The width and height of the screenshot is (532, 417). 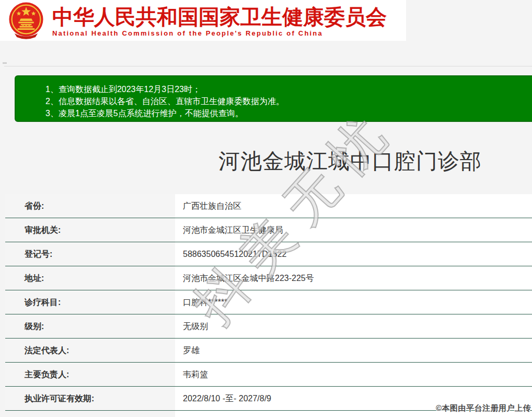 I want to click on field-value: 广西壮族自治区, so click(x=353, y=206).